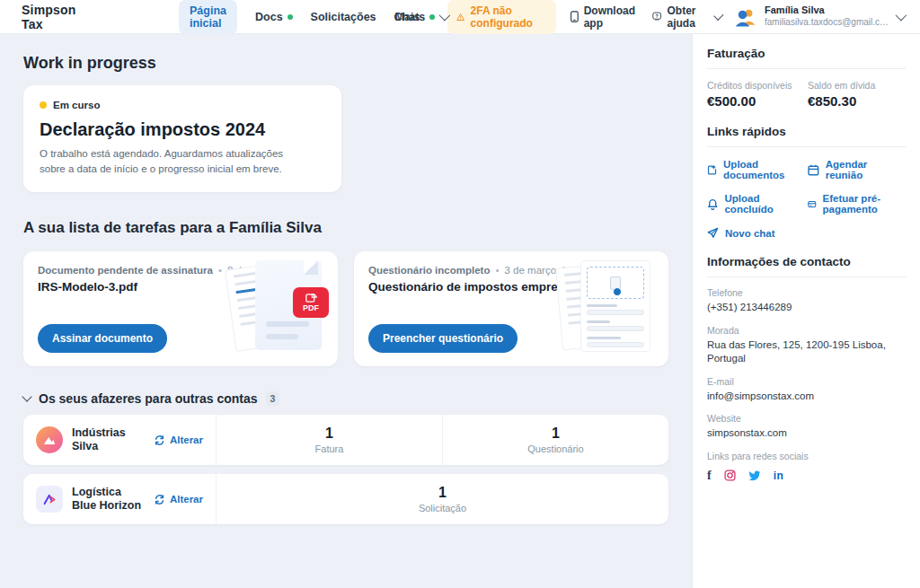 The width and height of the screenshot is (920, 588). Describe the element at coordinates (346, 440) in the screenshot. I see `account-row-industrias-silva: Indústrias Silva Alterar 1 Fatura 1 Ques…` at that location.